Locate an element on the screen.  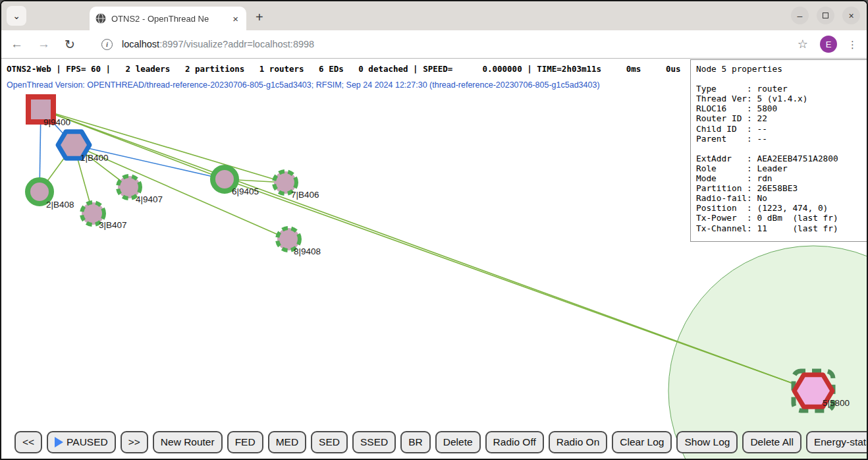
node-label-8: 8|9408 is located at coordinates (307, 252).